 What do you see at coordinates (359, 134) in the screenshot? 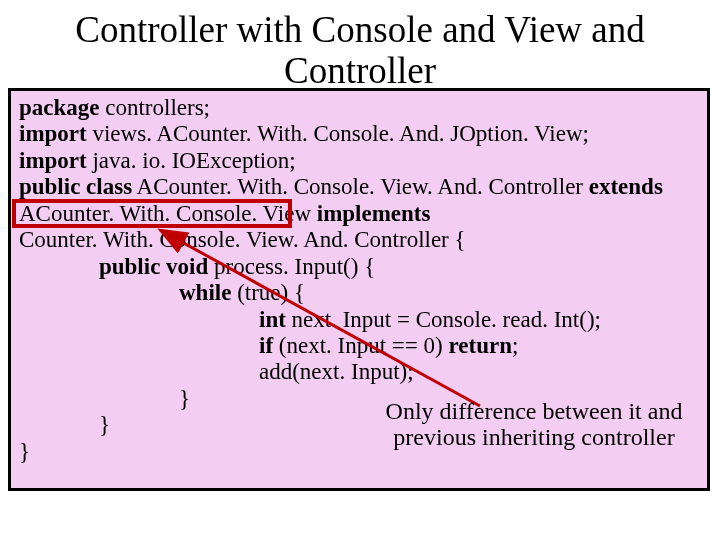
I see `code-line: import views. ACounter. With. Console. A…` at bounding box center [359, 134].